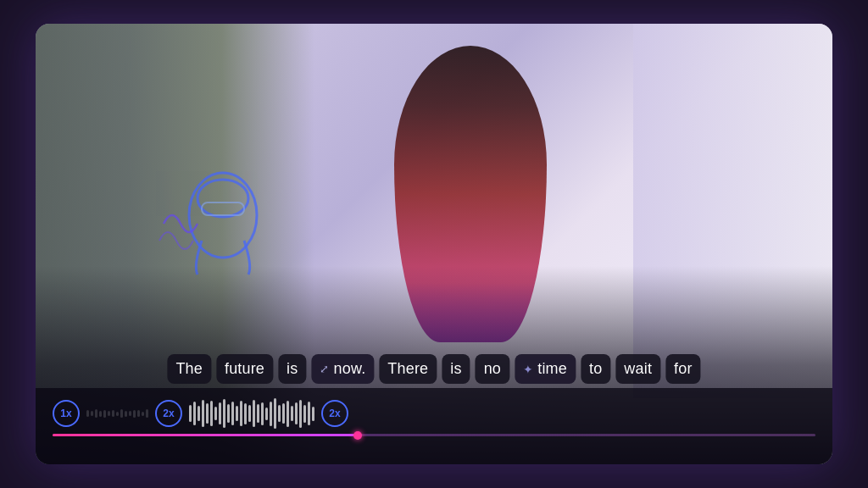 This screenshot has width=868, height=488. I want to click on controls-panel: 1x, so click(434, 426).